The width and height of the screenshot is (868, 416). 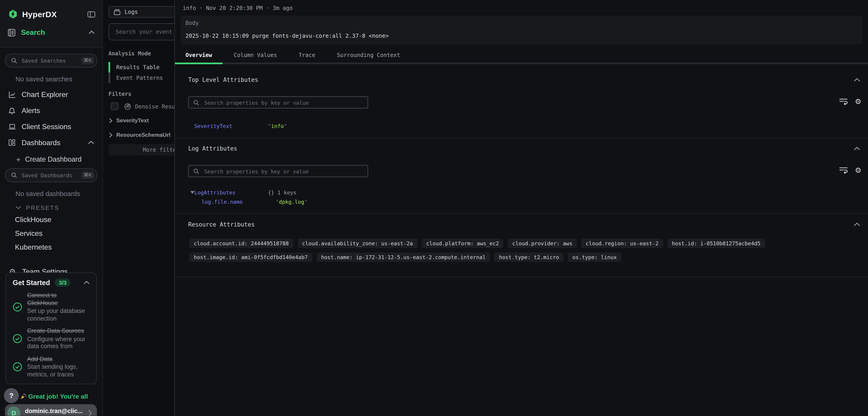 What do you see at coordinates (51, 111) in the screenshot?
I see `sidebar-item-alerts: Alerts` at bounding box center [51, 111].